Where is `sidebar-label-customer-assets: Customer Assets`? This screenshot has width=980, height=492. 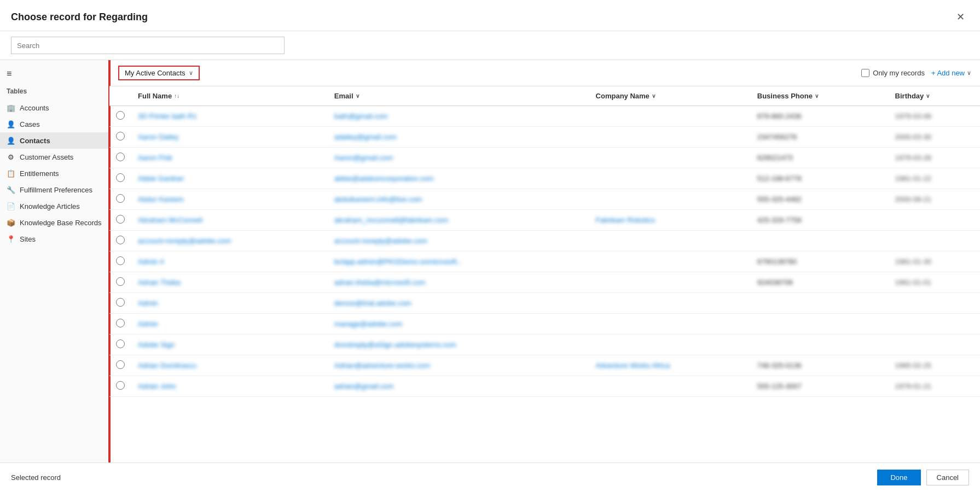
sidebar-label-customer-assets: Customer Assets is located at coordinates (47, 157).